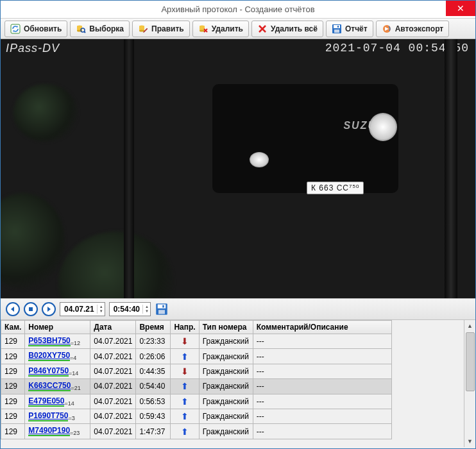  Describe the element at coordinates (196, 371) in the screenshot. I see `table-row: 129P846Y0750=1404.07.20210:44:35⬇Граждан…` at that location.